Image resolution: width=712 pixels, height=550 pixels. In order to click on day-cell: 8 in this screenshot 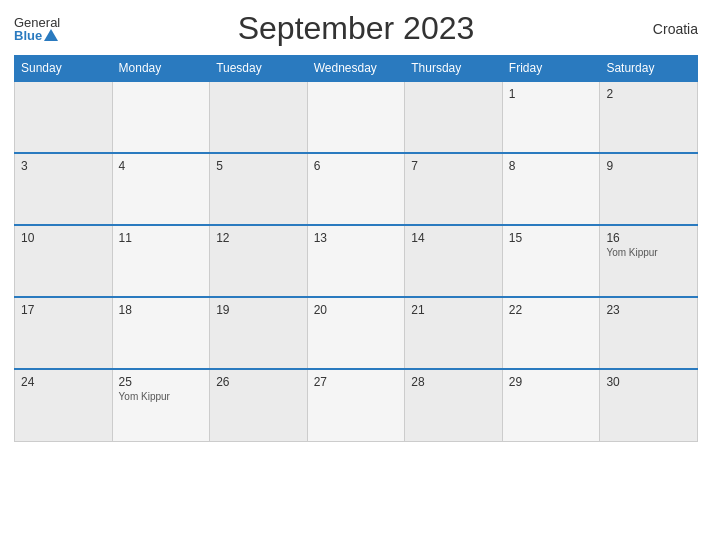, I will do `click(551, 189)`.